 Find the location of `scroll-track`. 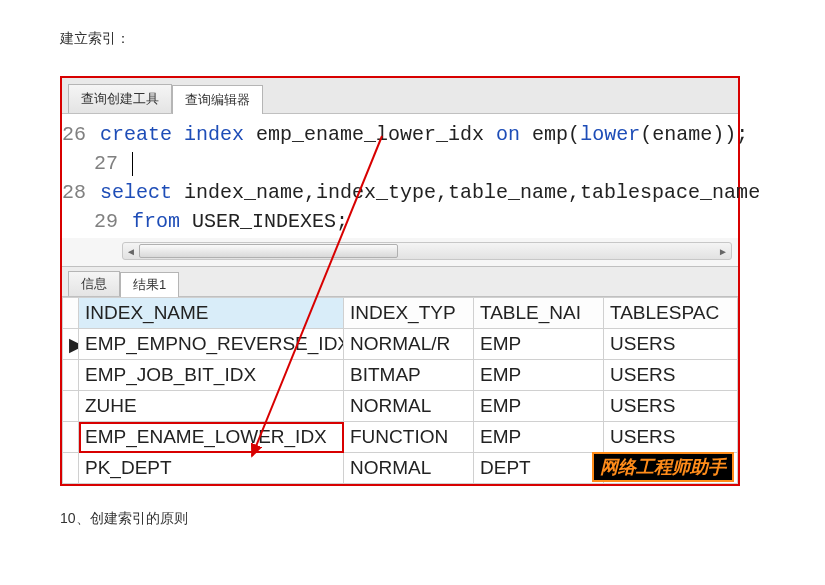

scroll-track is located at coordinates (427, 251).